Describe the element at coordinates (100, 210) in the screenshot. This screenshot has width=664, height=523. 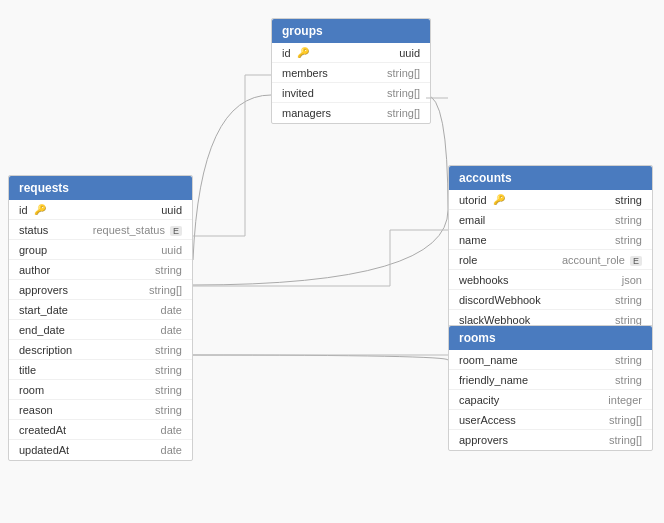
I see `requests-id-row: id 🔑 uuid` at that location.